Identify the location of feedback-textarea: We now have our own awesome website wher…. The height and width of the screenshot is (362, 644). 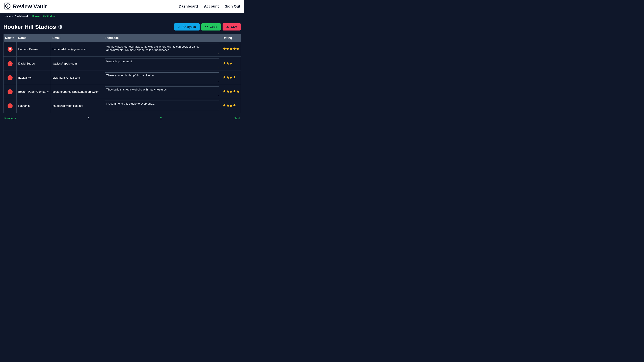
(162, 49).